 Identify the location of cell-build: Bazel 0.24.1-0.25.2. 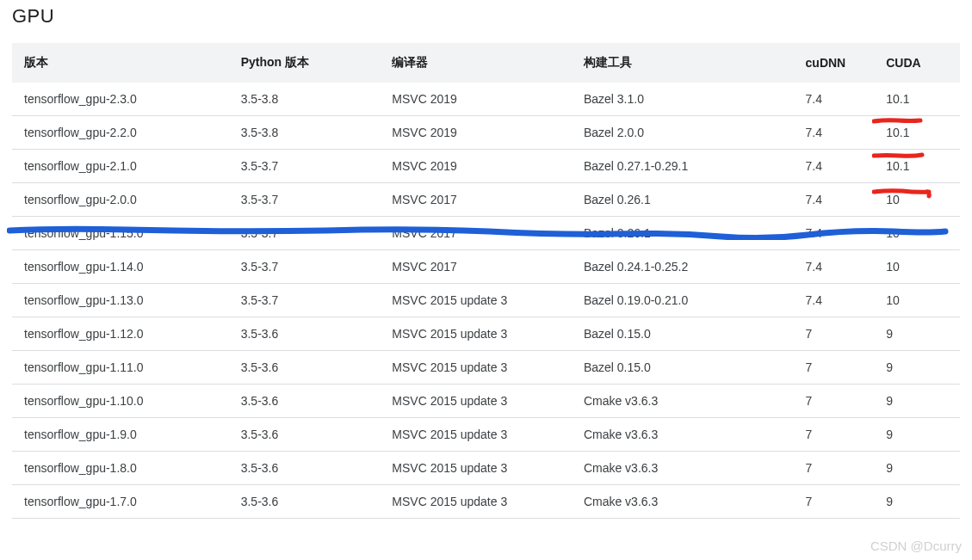
(688, 267).